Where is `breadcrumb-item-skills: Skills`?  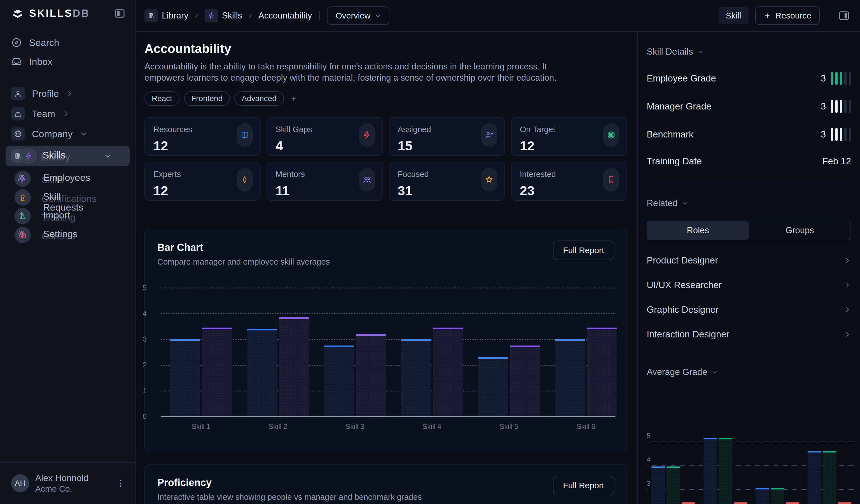 breadcrumb-item-skills: Skills is located at coordinates (224, 16).